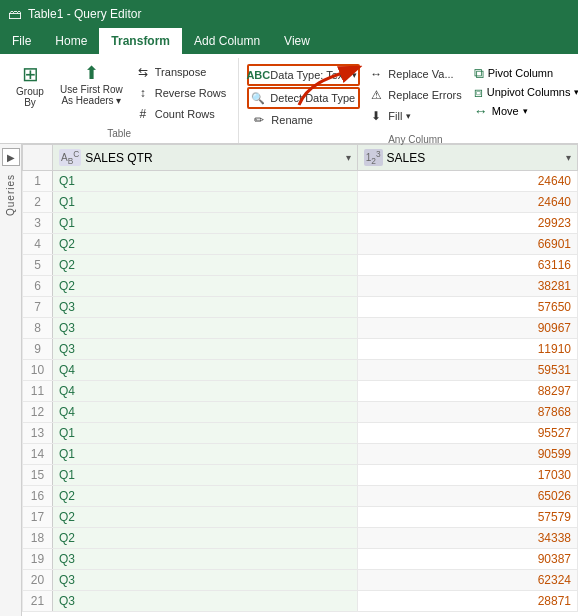 The image size is (578, 616). I want to click on reverse-rows-icon: ↕, so click(143, 93).